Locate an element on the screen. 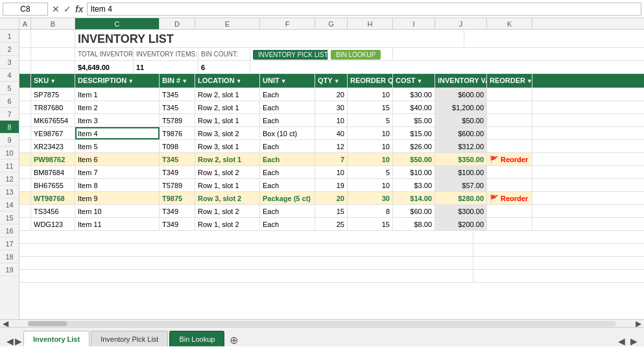  cell-reorderqty-10: 15 is located at coordinates (370, 224).